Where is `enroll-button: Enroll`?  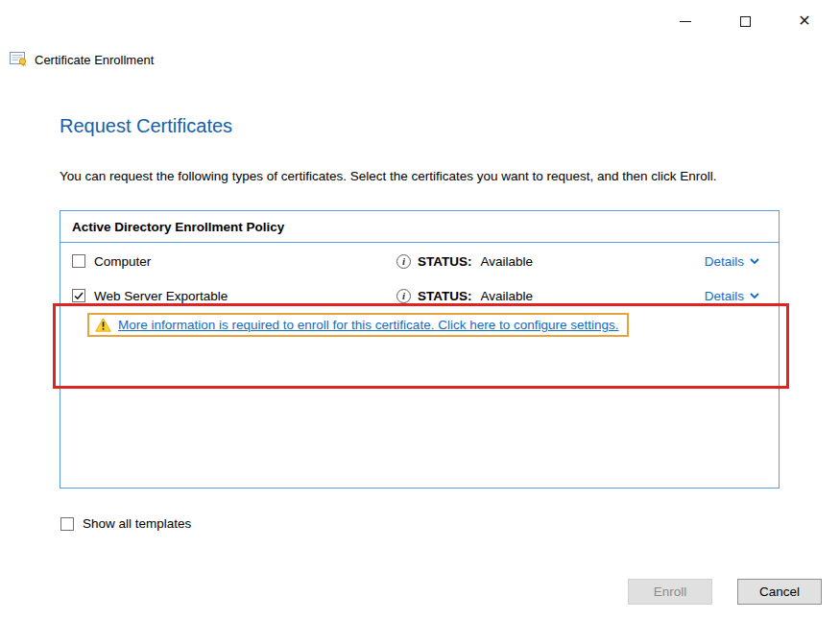 enroll-button: Enroll is located at coordinates (670, 591).